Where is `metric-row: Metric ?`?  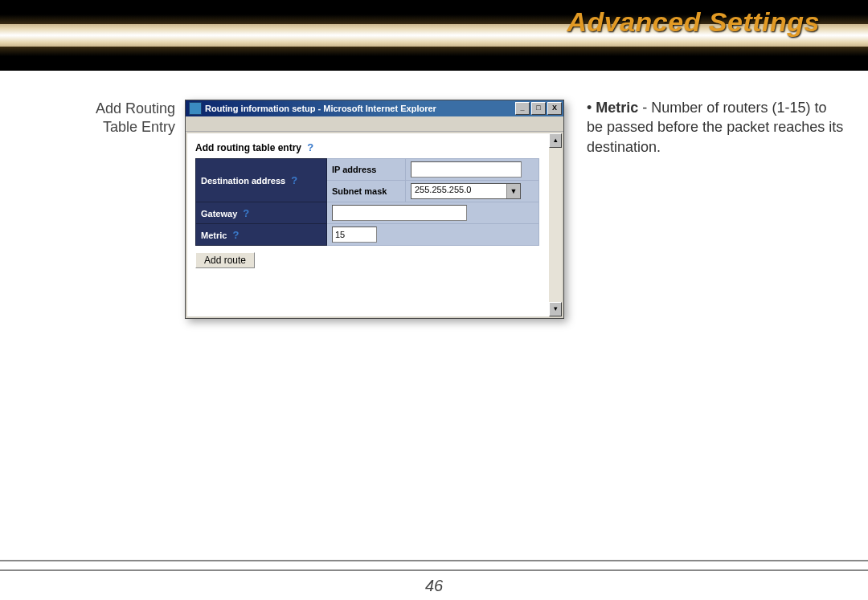
metric-row: Metric ? is located at coordinates (368, 235).